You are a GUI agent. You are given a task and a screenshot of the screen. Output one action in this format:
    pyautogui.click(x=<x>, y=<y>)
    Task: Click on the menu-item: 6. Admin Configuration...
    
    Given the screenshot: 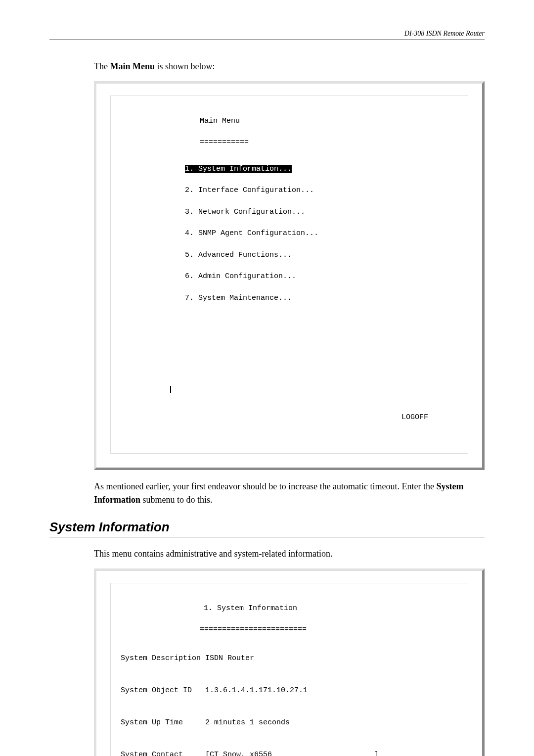 What is the action you would take?
    pyautogui.click(x=289, y=277)
    